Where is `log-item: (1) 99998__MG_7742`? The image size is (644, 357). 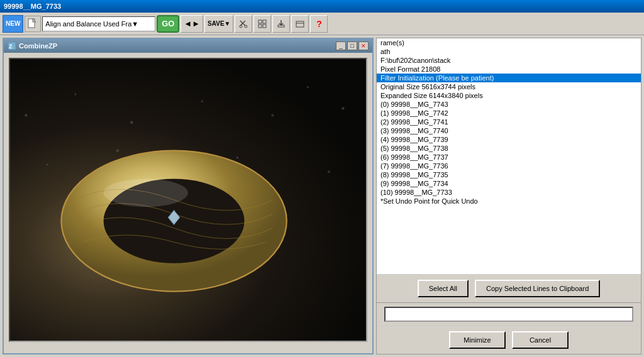 log-item: (1) 99998__MG_7742 is located at coordinates (509, 113).